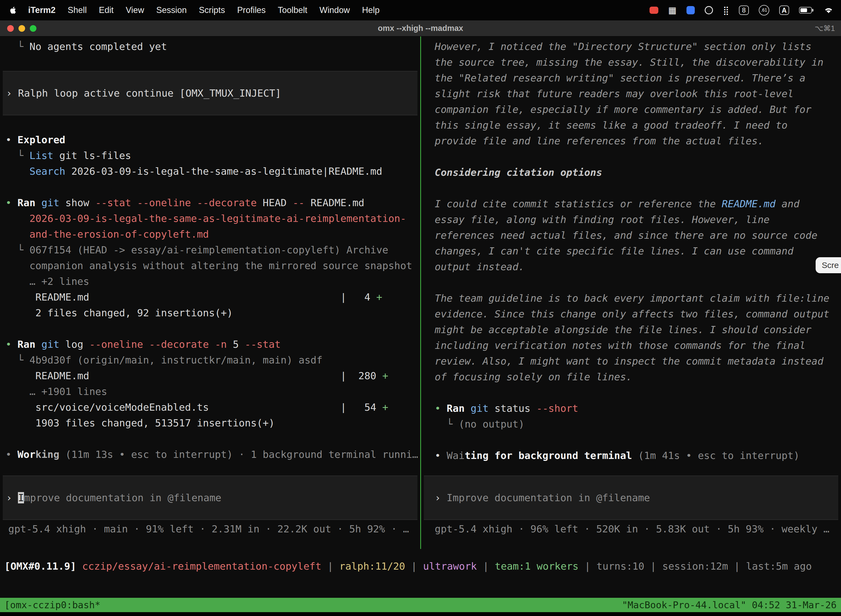  I want to click on menu-item-toolbelt: Toolbelt, so click(293, 10).